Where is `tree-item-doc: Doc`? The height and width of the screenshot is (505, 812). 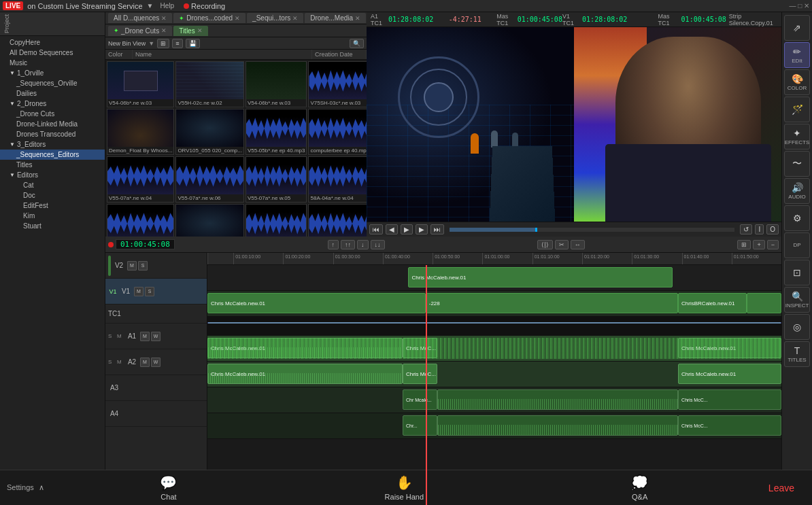
tree-item-doc: Doc is located at coordinates (52, 196).